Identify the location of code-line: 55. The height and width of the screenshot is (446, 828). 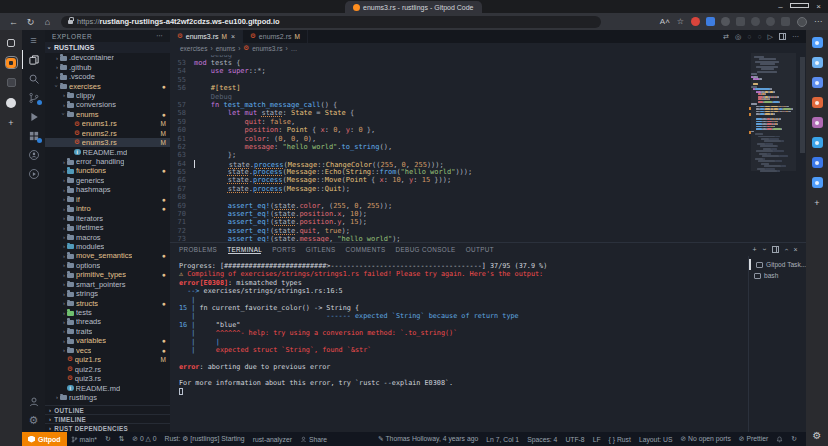
(458, 80).